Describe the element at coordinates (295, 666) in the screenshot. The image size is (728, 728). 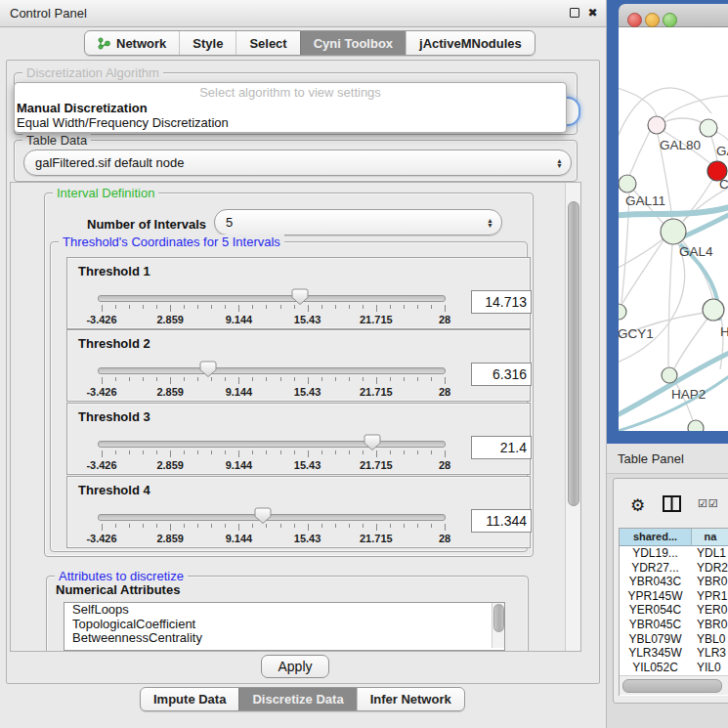
I see `apply-button: Apply` at that location.